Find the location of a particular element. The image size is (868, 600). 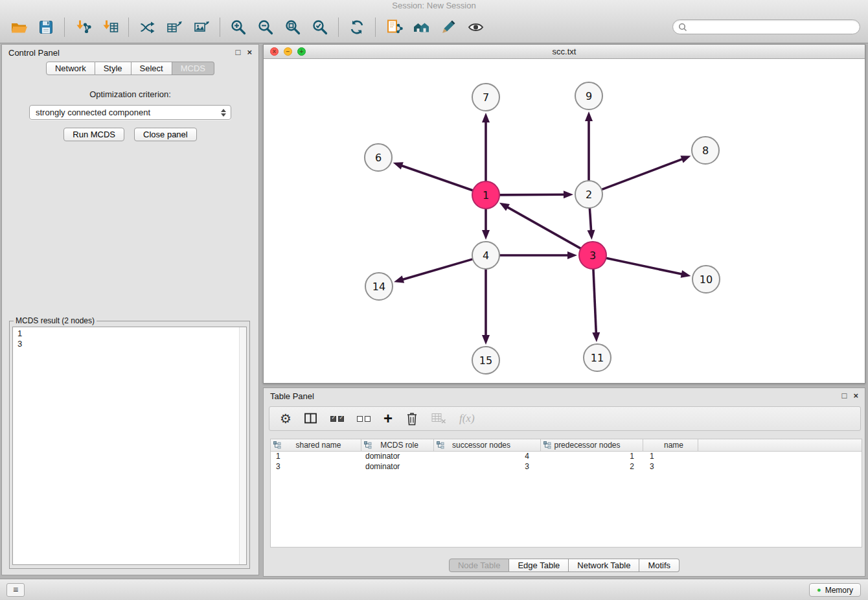

show-columns-button is located at coordinates (311, 419).